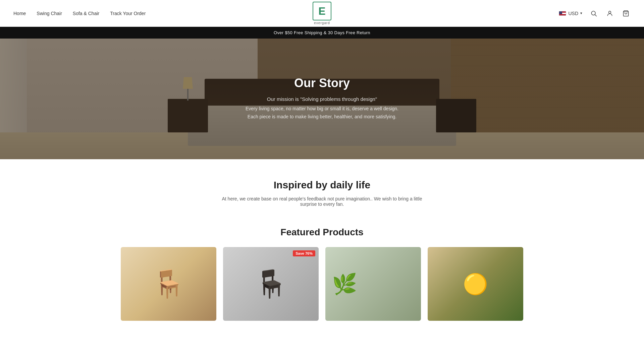 The height and width of the screenshot is (362, 644). Describe the element at coordinates (610, 13) in the screenshot. I see `account-button` at that location.